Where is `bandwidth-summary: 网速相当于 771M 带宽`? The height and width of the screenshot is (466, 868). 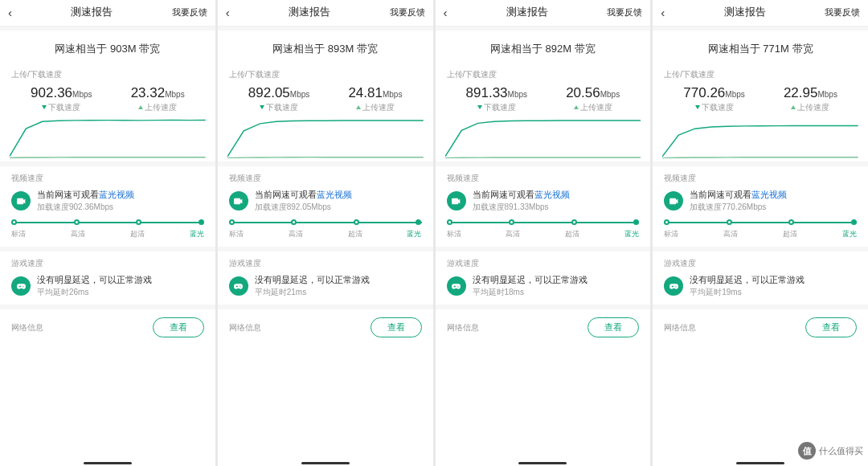 bandwidth-summary: 网速相当于 771M 带宽 is located at coordinates (760, 47).